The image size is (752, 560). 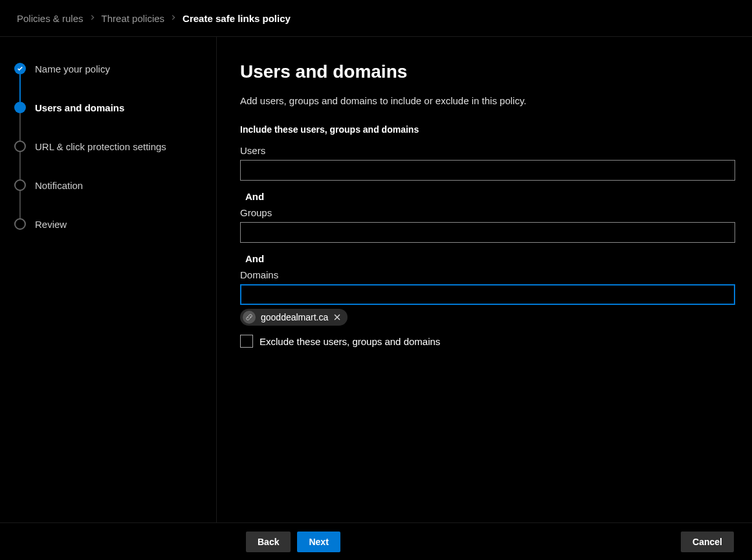 I want to click on step-label: Review, so click(x=50, y=224).